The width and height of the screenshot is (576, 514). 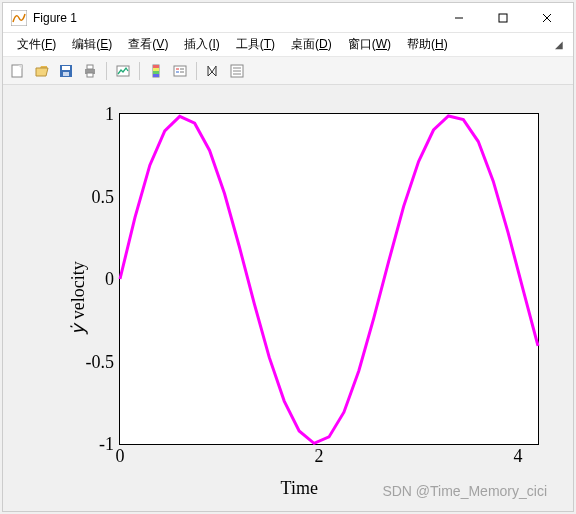 I want to click on menu-desktop: 桌面(D), so click(x=312, y=44).